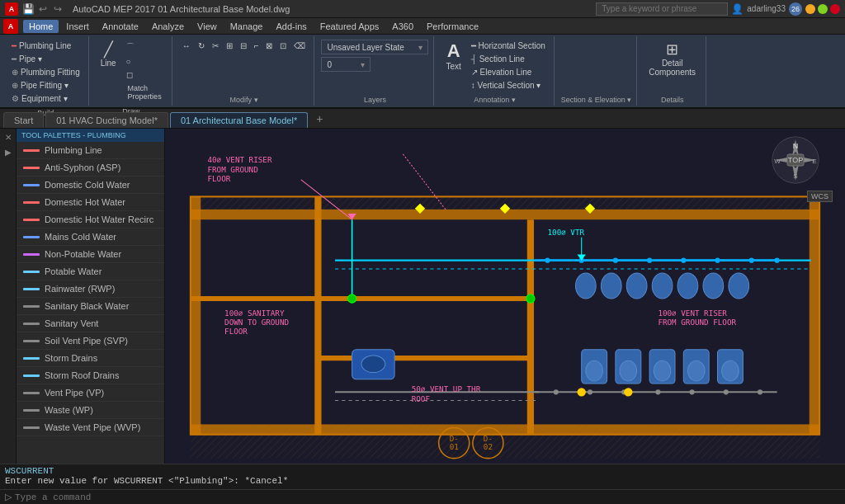 The height and width of the screenshot is (504, 845). I want to click on ribbon-erase: ⌫, so click(300, 46).